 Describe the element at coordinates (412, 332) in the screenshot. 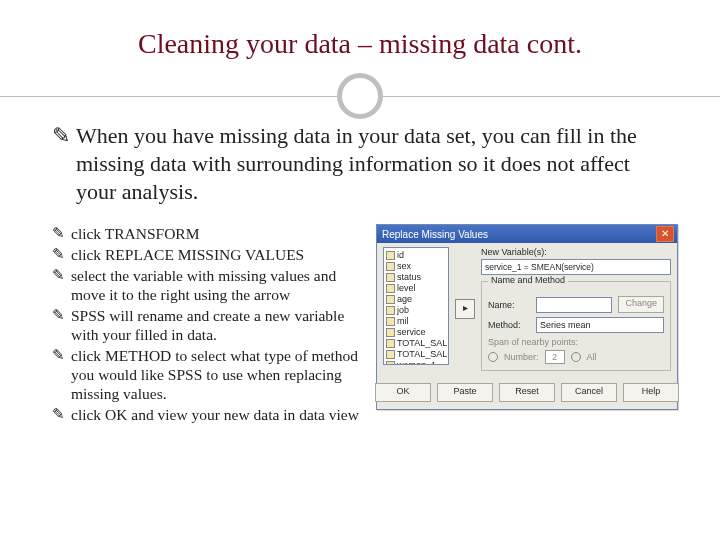

I see `var-label: service` at that location.